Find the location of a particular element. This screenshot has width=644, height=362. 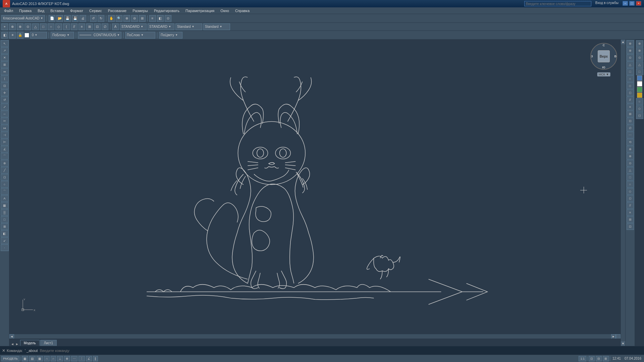

tb2-ortho: ⊗ is located at coordinates (20, 27).